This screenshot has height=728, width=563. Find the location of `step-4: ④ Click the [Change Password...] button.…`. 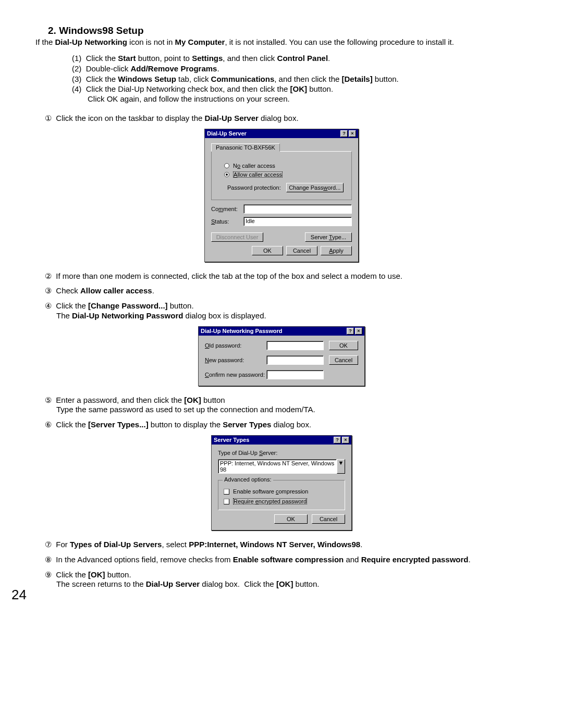

step-4: ④ Click the [Change Password...] button.… is located at coordinates (284, 311).